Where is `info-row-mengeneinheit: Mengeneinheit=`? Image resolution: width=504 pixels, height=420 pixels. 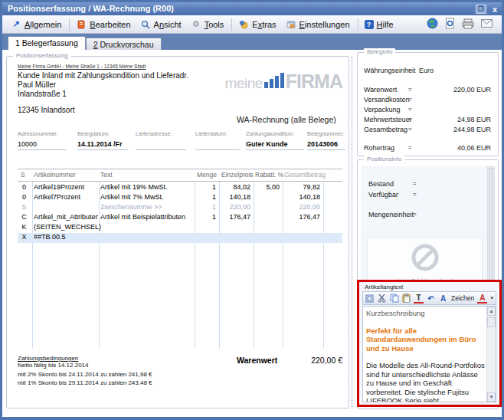 info-row-mengeneinheit: Mengeneinheit= is located at coordinates (429, 215).